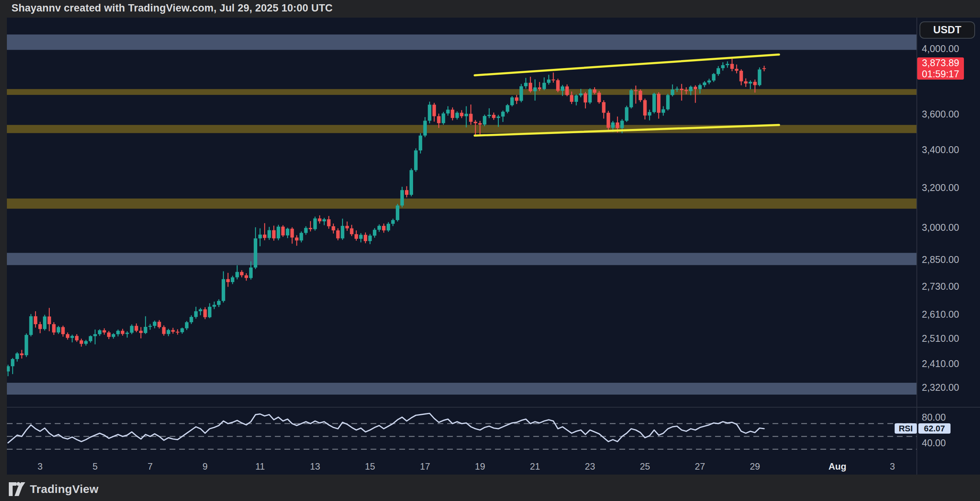 This screenshot has width=980, height=501. Describe the element at coordinates (940, 74) in the screenshot. I see `bar-close-countdown: 01:59:17` at that location.